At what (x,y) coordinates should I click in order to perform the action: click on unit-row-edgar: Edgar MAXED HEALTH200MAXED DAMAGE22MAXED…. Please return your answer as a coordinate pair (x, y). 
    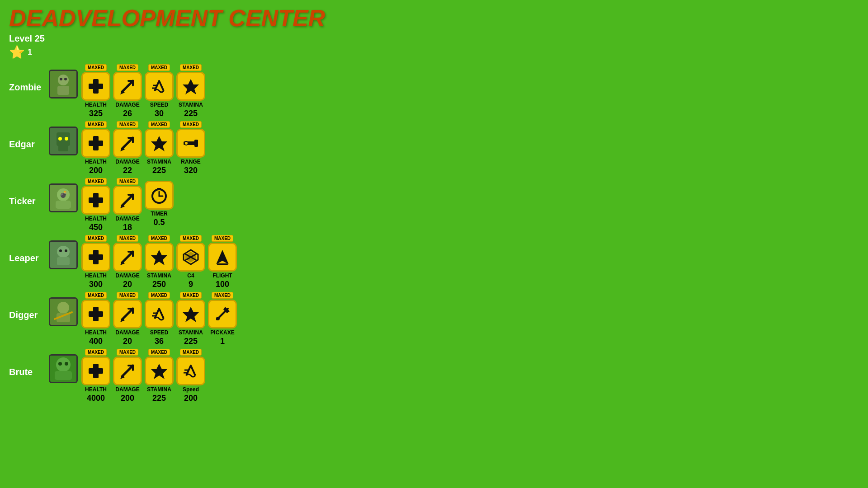
    Looking at the image, I should click on (434, 148).